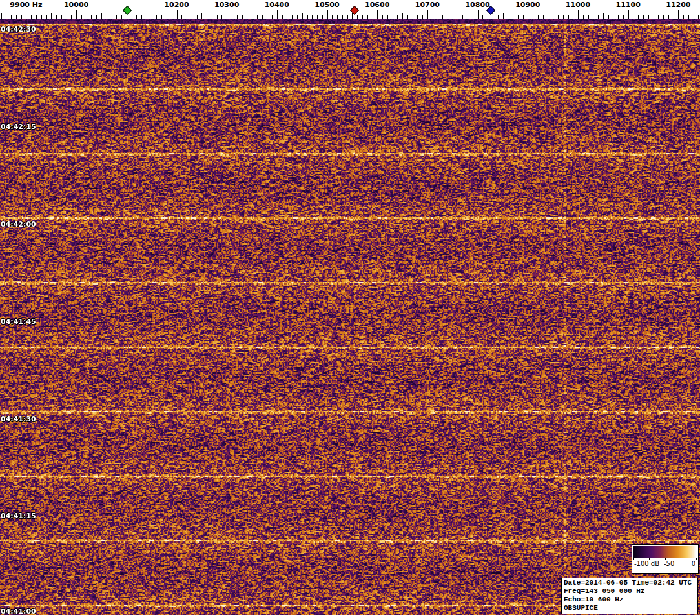  I want to click on legend-min-label: -100 dB, so click(647, 564).